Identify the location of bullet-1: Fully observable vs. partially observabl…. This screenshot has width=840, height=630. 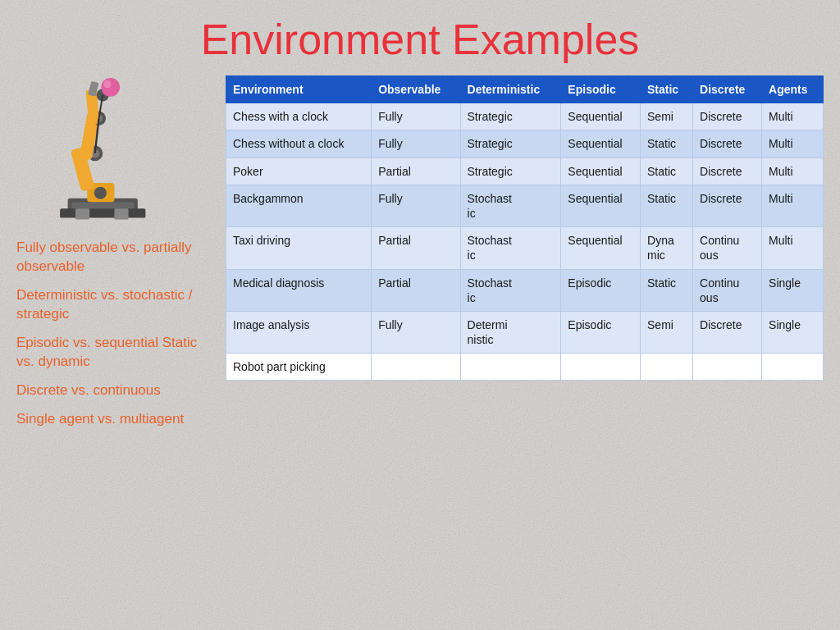
(113, 258).